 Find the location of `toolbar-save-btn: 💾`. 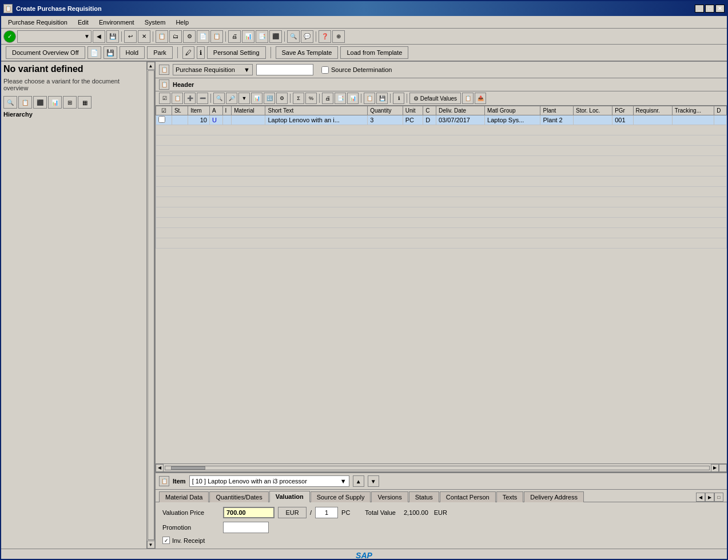

toolbar-save-btn: 💾 is located at coordinates (113, 37).